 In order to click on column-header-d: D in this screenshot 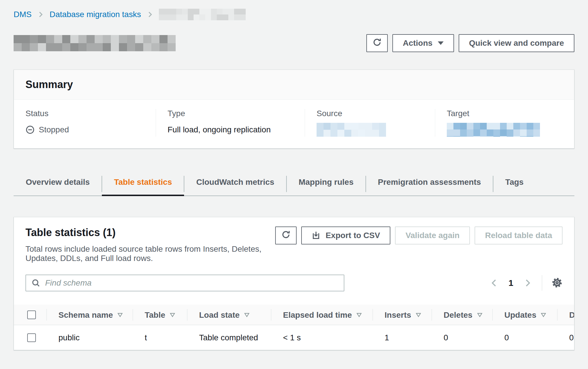, I will do `click(565, 315)`.